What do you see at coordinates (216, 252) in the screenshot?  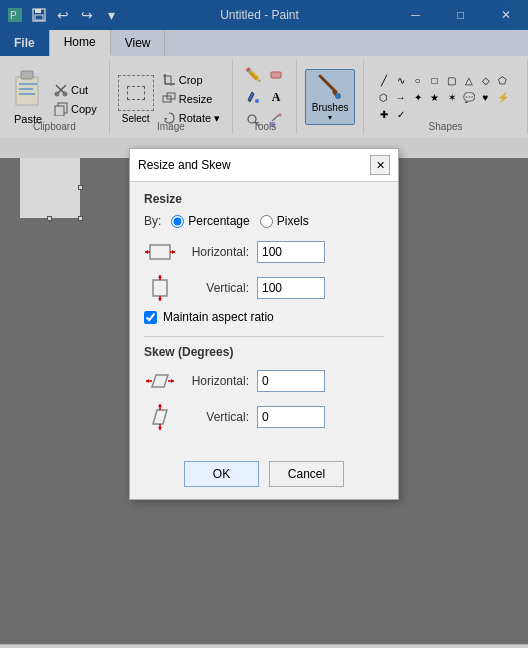 I see `resize-horizontal-label: Horizontal:` at bounding box center [216, 252].